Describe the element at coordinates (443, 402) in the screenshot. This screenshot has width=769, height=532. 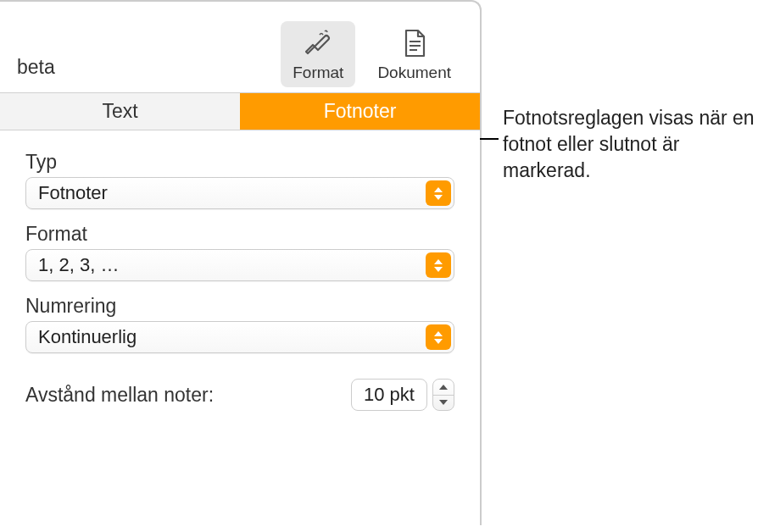
I see `chevron-down-icon` at that location.